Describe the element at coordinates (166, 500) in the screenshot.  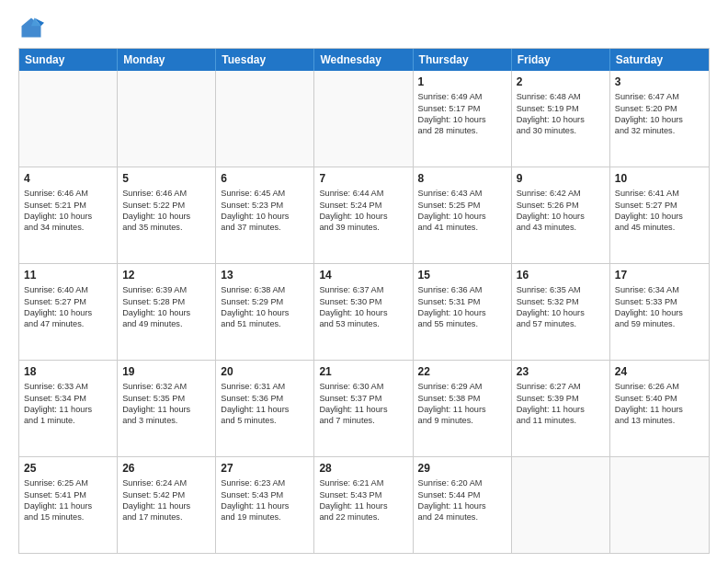
I see `cell-text: Sunrise: 6:24 AM Sunset: 5:42 PM Dayligh…` at that location.